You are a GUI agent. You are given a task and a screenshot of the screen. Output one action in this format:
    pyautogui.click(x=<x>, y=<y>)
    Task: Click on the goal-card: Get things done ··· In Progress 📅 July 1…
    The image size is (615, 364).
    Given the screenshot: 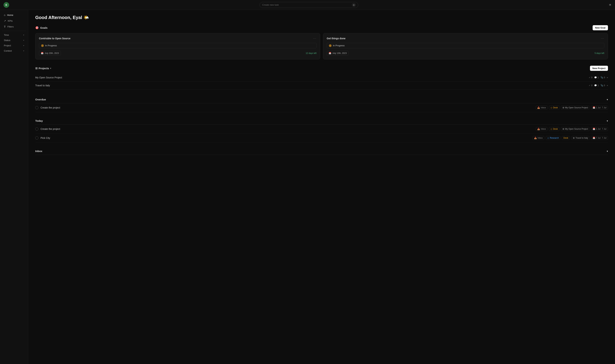 What is the action you would take?
    pyautogui.click(x=466, y=46)
    